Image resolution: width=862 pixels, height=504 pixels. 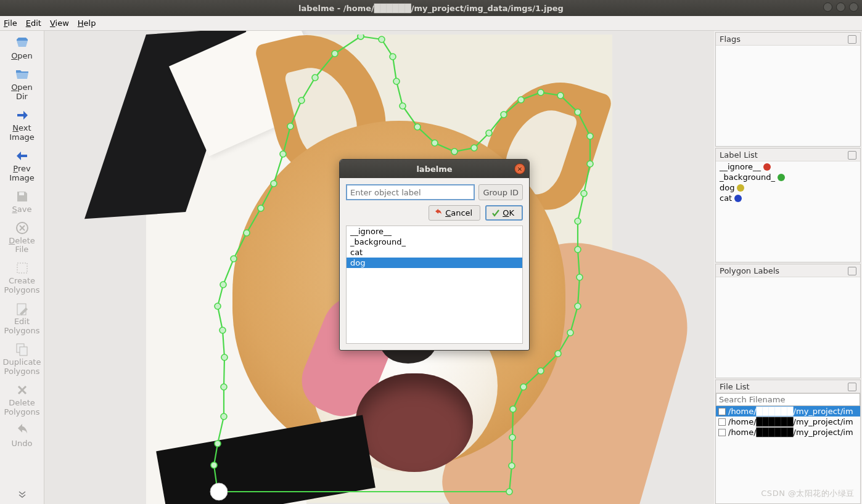 What do you see at coordinates (827, 7) in the screenshot?
I see `minimize-button` at bounding box center [827, 7].